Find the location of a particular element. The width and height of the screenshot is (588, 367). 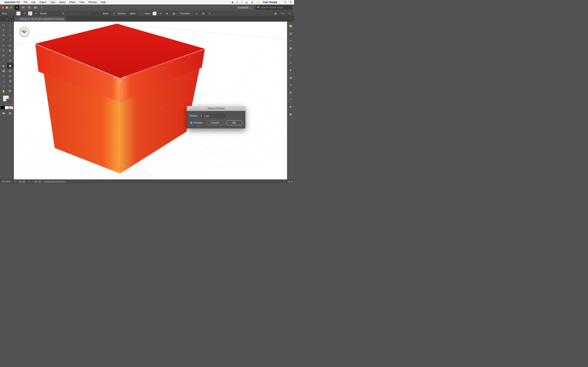

menu-file: File is located at coordinates (26, 2).